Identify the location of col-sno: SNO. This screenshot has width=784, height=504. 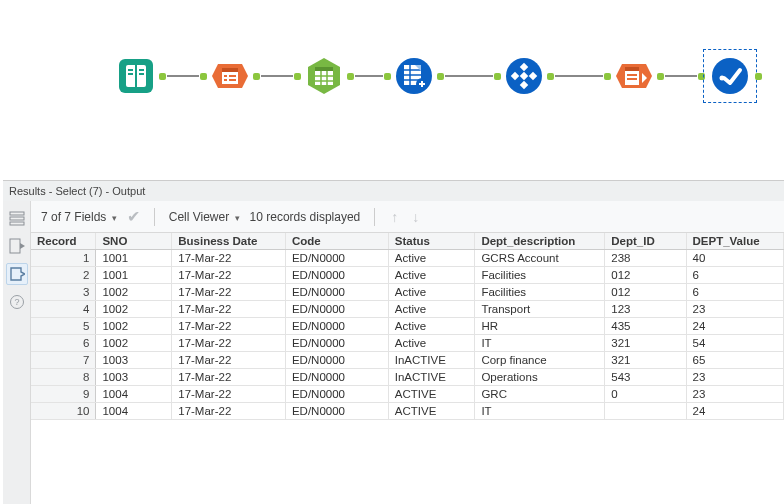
(134, 242).